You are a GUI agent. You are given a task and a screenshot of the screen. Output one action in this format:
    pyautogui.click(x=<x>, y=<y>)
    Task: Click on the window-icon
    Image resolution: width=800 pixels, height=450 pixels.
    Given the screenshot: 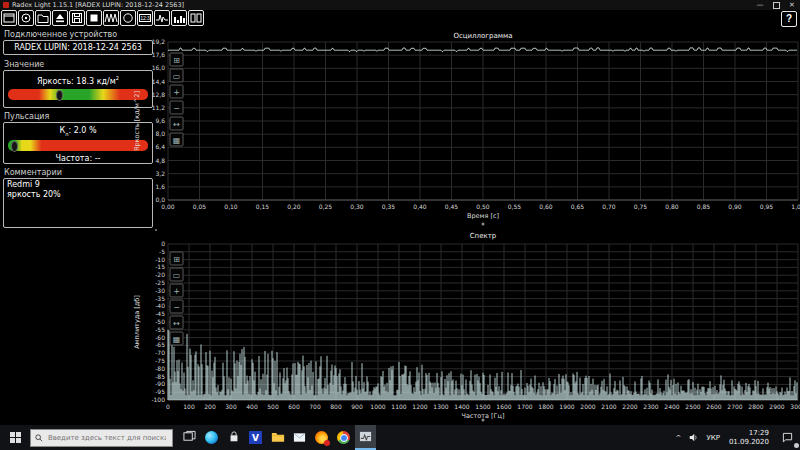 What is the action you would take?
    pyautogui.click(x=9, y=18)
    